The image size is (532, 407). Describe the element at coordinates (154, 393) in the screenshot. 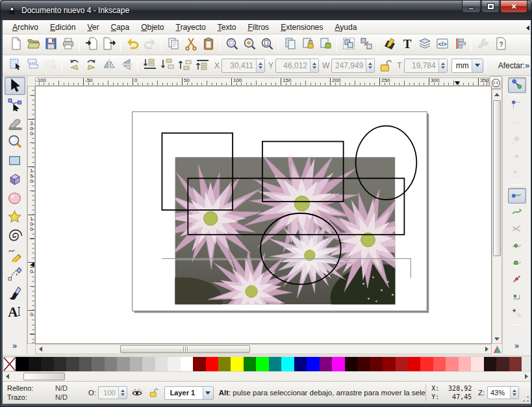

I see `layer-lock-button` at that location.